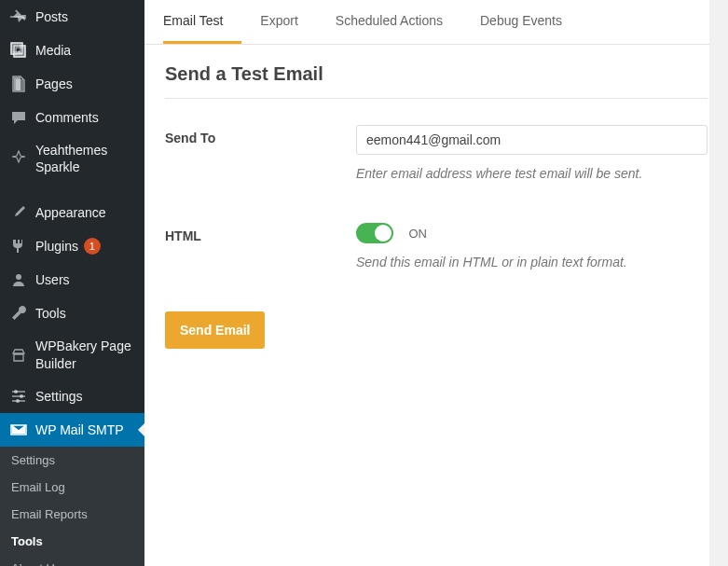 The width and height of the screenshot is (728, 566). What do you see at coordinates (73, 84) in the screenshot?
I see `sidebar-item-pages: Pages` at bounding box center [73, 84].